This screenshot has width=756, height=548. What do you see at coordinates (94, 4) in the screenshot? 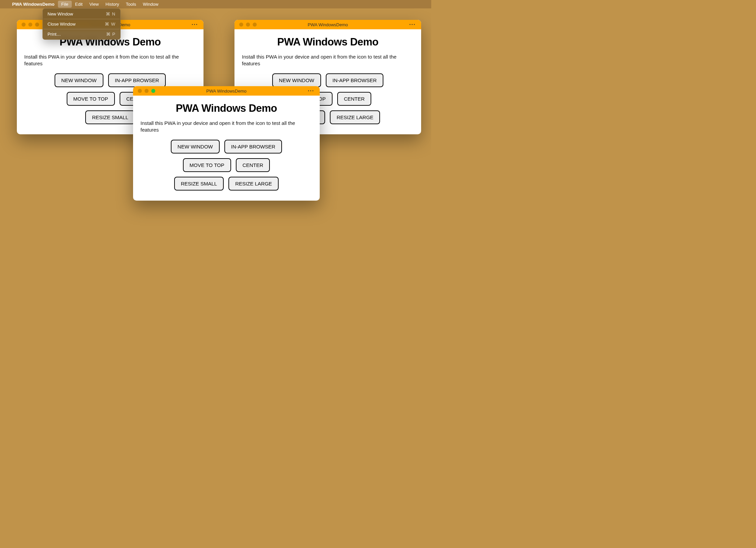
I see `menubar-item-view: View` at bounding box center [94, 4].